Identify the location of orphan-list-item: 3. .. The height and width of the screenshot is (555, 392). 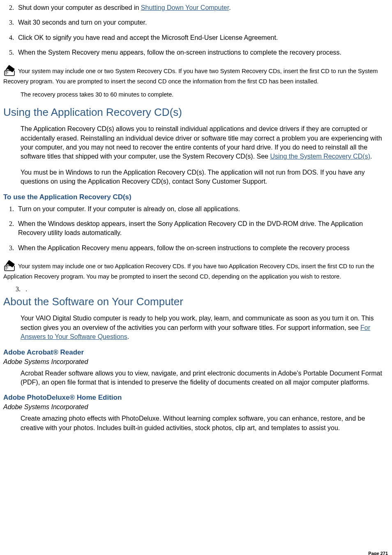
(202, 289).